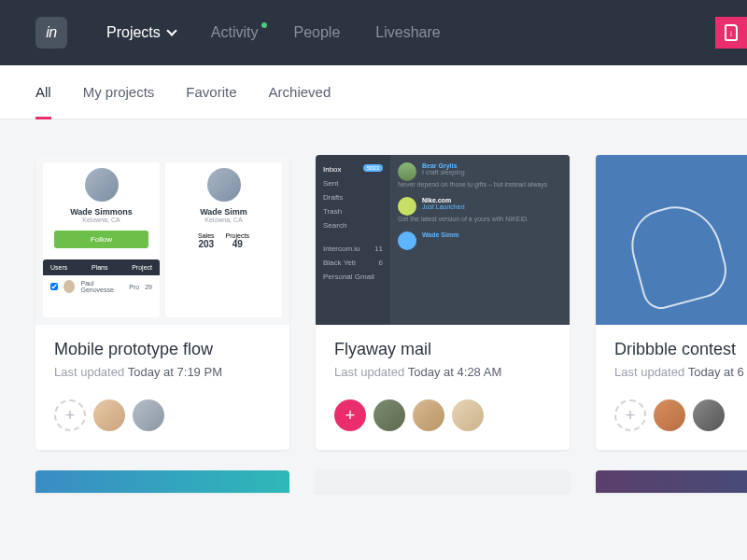 The width and height of the screenshot is (747, 560). What do you see at coordinates (443, 371) in the screenshot?
I see `project-meta: Last updated Today at 4:28 AM` at bounding box center [443, 371].